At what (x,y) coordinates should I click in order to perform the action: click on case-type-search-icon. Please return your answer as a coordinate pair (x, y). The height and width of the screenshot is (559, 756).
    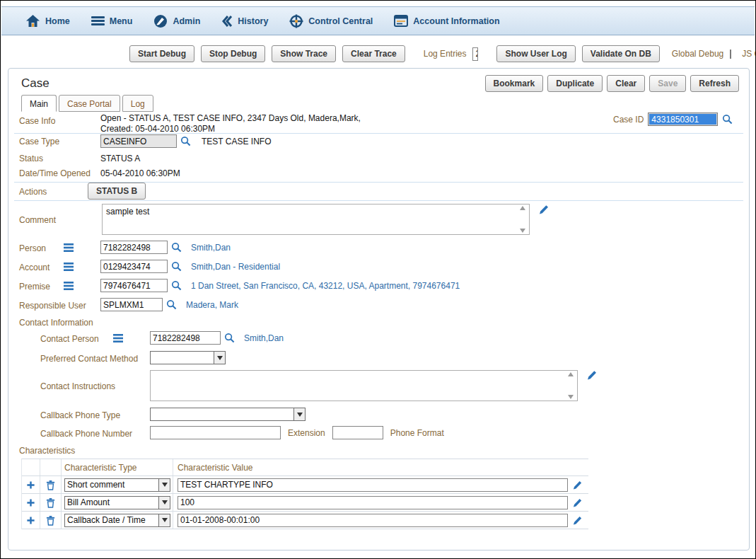
    Looking at the image, I should click on (185, 142).